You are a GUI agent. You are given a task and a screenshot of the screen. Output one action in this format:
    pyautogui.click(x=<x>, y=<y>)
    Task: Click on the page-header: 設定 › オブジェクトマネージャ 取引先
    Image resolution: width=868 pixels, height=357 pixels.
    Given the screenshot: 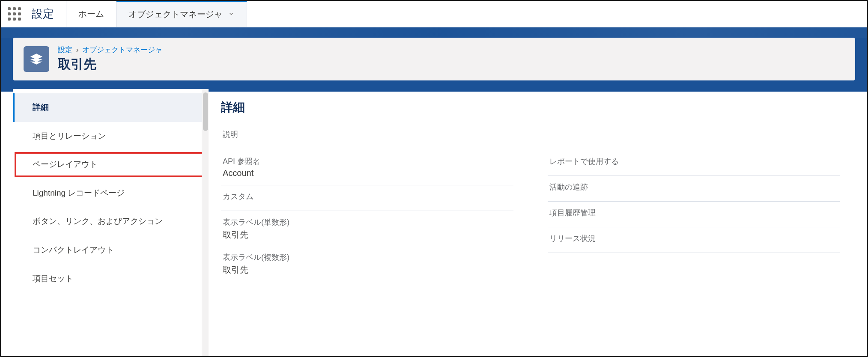 What is the action you would take?
    pyautogui.click(x=434, y=59)
    